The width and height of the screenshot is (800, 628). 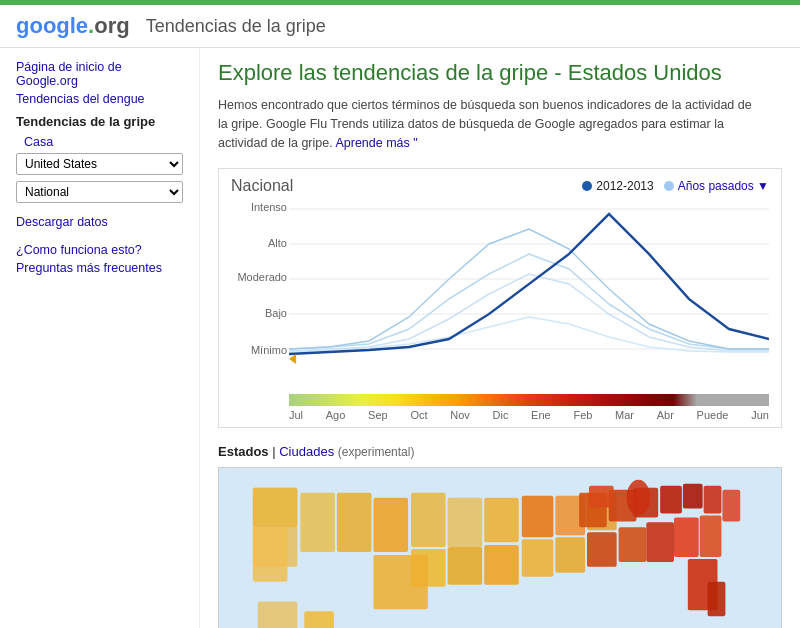 I want to click on x-label-feb: Feb, so click(x=582, y=415).